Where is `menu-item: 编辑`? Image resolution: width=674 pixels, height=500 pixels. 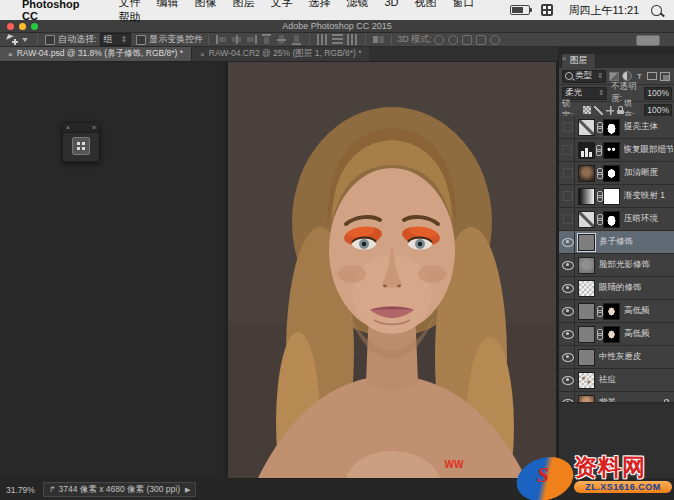 menu-item: 编辑 is located at coordinates (167, 4).